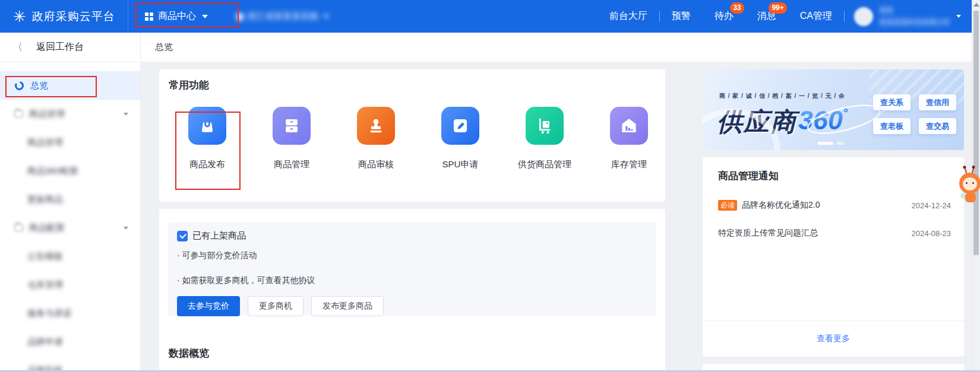 This screenshot has width=980, height=372. I want to click on item-label-blurred: 服务与承诺, so click(50, 313).